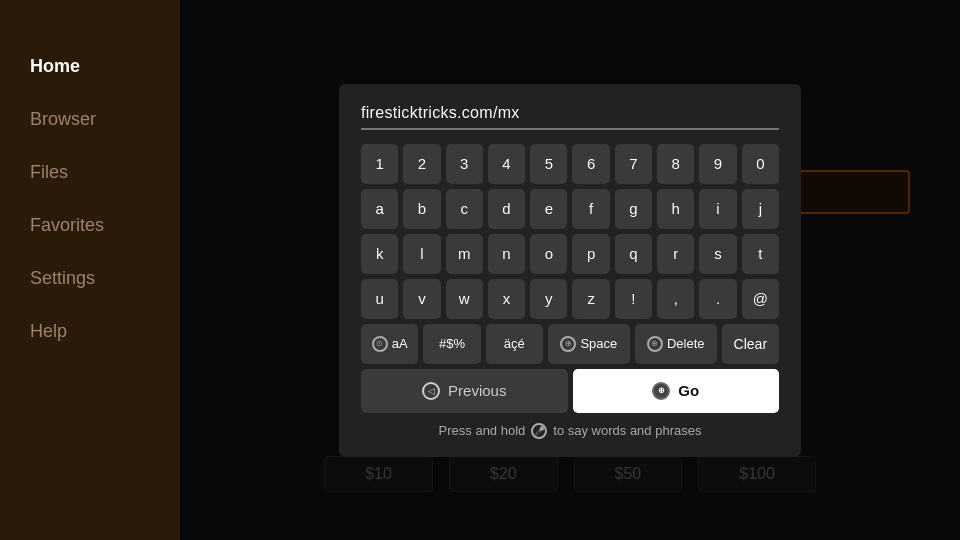 The width and height of the screenshot is (960, 540). I want to click on key-symbols: #$%, so click(452, 344).